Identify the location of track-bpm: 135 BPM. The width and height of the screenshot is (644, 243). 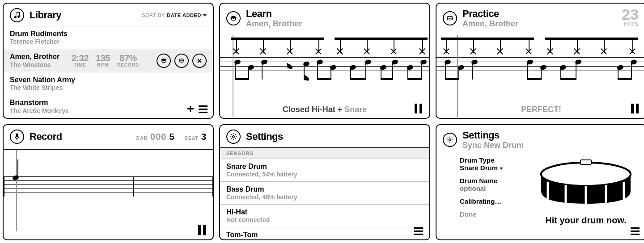
(103, 61).